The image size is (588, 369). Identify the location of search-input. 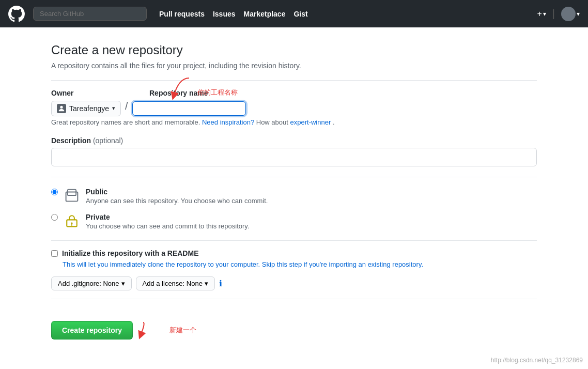
(90, 13).